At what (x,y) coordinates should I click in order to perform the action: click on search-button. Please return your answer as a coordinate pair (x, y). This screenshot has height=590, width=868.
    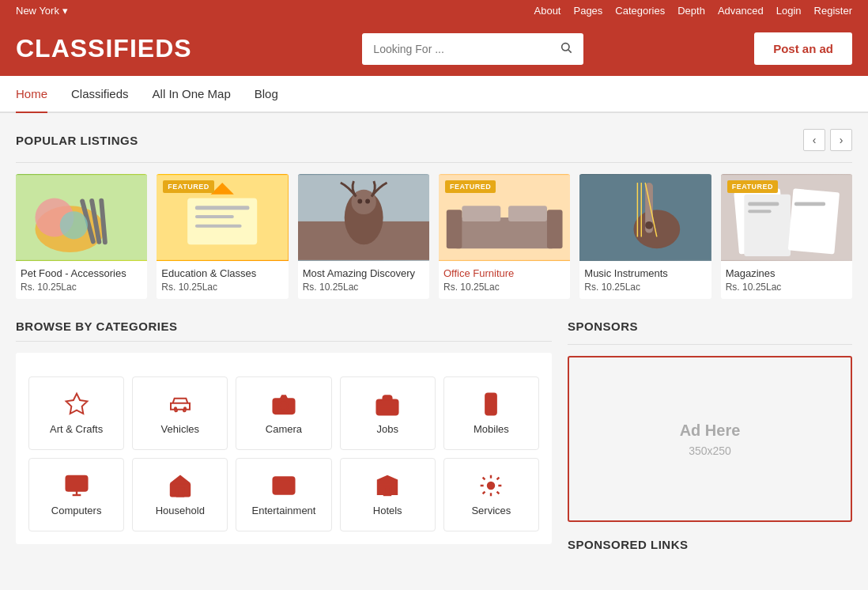
    Looking at the image, I should click on (566, 49).